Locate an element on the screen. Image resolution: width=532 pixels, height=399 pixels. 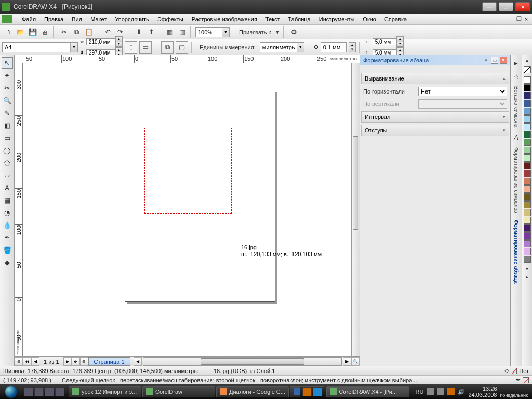
section-indent: Отступы▾ is located at coordinates (435, 130).